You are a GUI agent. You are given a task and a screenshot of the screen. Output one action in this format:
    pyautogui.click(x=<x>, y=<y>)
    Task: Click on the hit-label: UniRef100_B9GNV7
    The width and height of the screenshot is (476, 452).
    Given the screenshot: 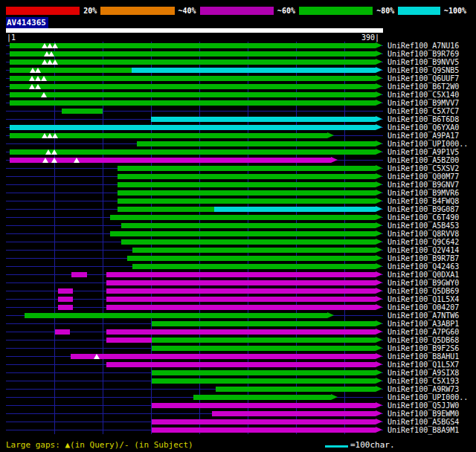 What is the action you would take?
    pyautogui.click(x=423, y=184)
    